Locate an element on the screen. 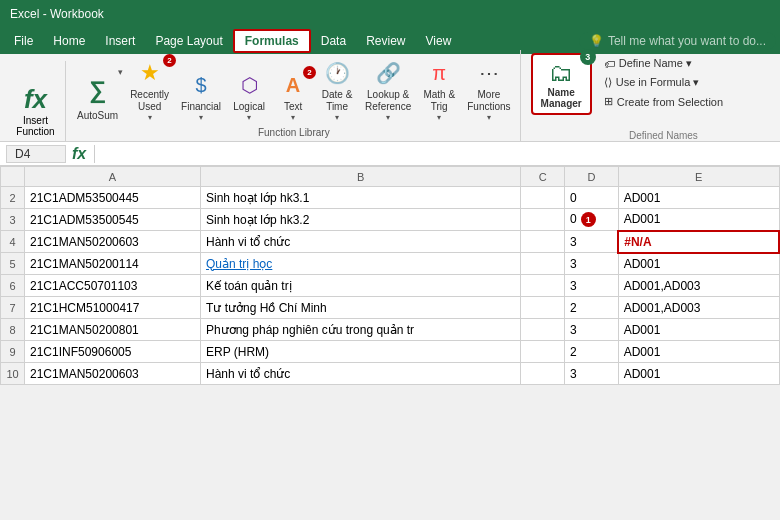 The width and height of the screenshot is (780, 520). menu-insert: Insert is located at coordinates (120, 41).